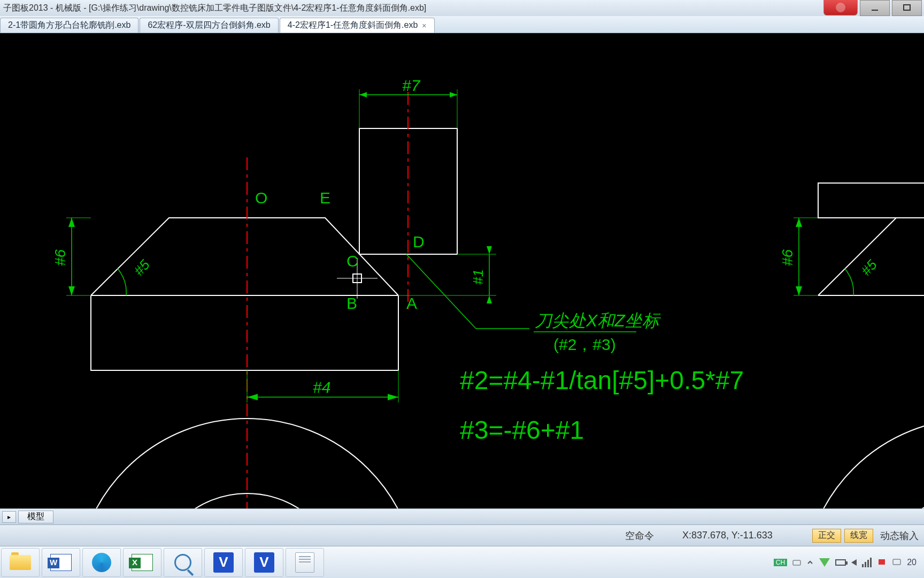  What do you see at coordinates (36, 517) in the screenshot?
I see `model-tab: 模型` at bounding box center [36, 517].